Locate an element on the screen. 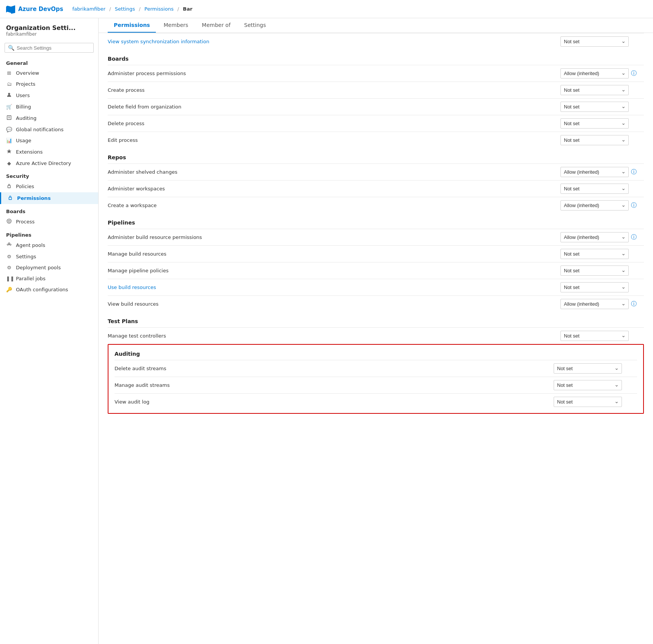 Image resolution: width=653 pixels, height=644 pixels. sidebar-item-label: Usage is located at coordinates (24, 140).